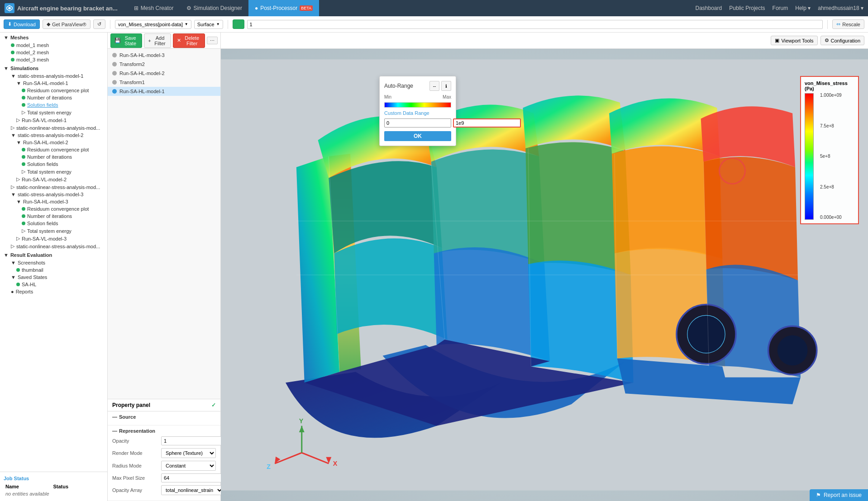 The image size is (868, 501). I want to click on sim-energy-1: ▷ Total system energy, so click(53, 112).